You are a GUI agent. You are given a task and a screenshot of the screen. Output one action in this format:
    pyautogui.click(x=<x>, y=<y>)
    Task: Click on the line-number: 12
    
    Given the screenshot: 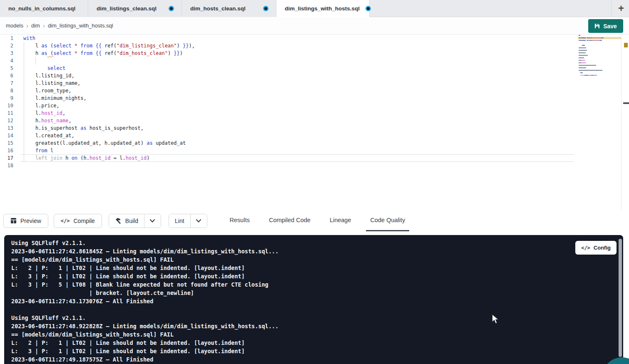 What is the action you would take?
    pyautogui.click(x=9, y=121)
    